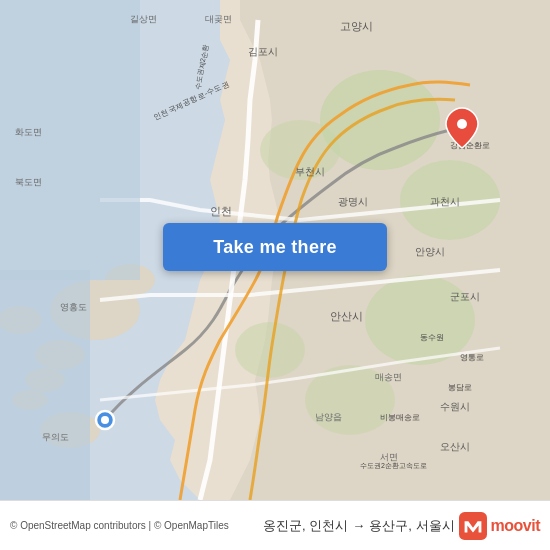  Describe the element at coordinates (455, 406) in the screenshot. I see `svg-text: 수원시` at that location.